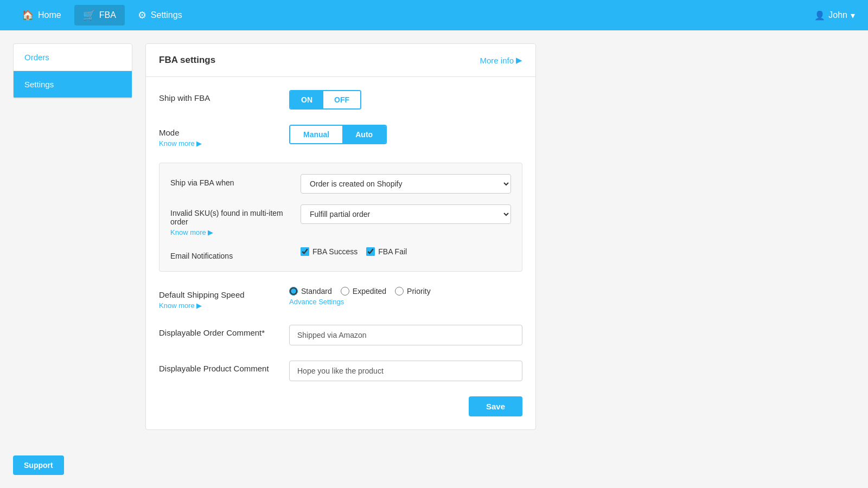 This screenshot has width=868, height=488. What do you see at coordinates (341, 61) in the screenshot?
I see `card-header: FBA settings More info ▶` at bounding box center [341, 61].